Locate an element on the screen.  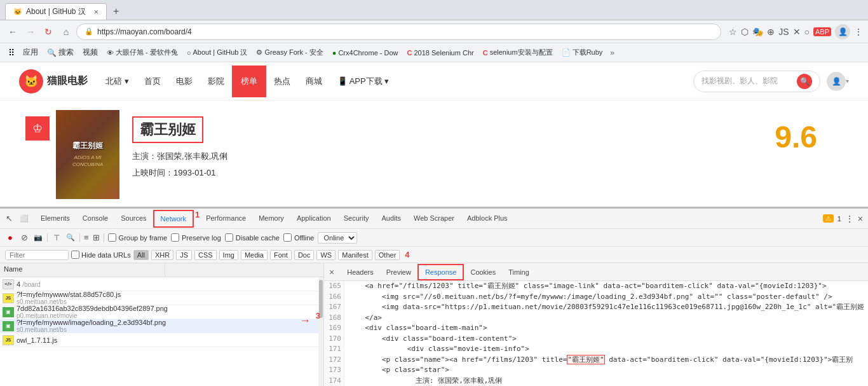
nav-movie: 电影 is located at coordinates (184, 81).